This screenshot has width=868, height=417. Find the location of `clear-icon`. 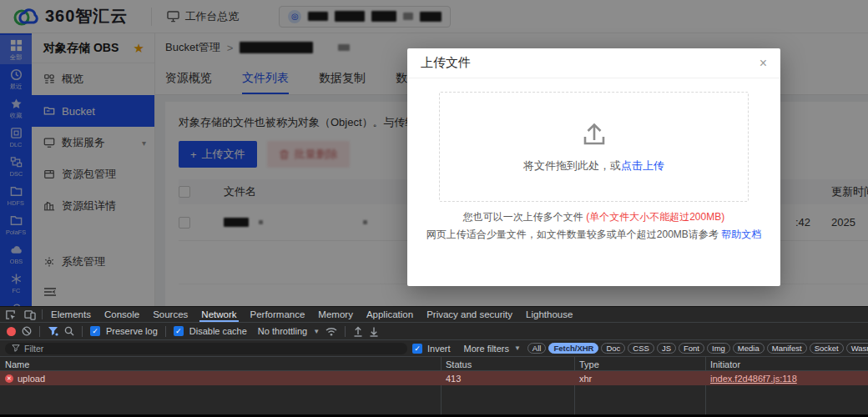

clear-icon is located at coordinates (27, 331).